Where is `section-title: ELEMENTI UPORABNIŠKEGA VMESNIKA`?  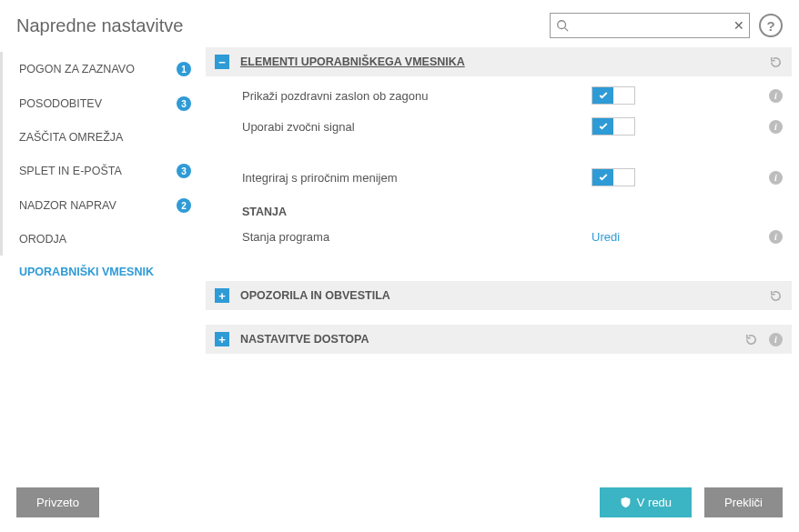 section-title: ELEMENTI UPORABNIŠKEGA VMESNIKA is located at coordinates (353, 62).